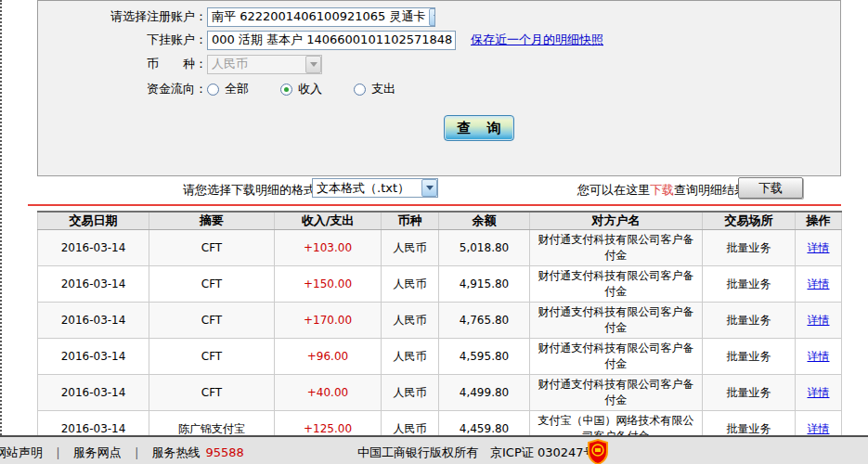  I want to click on save-snapshot-link: 保存近一个月的明细快照, so click(537, 40).